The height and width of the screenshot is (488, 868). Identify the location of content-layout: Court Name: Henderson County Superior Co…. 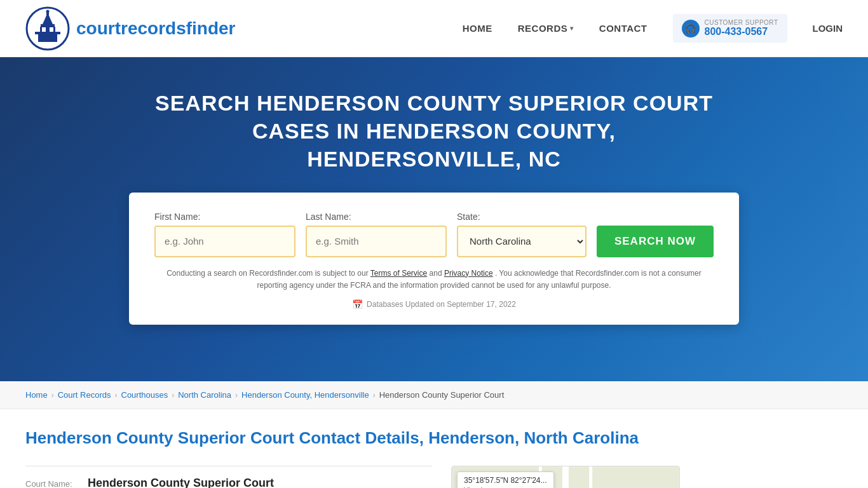
(434, 477).